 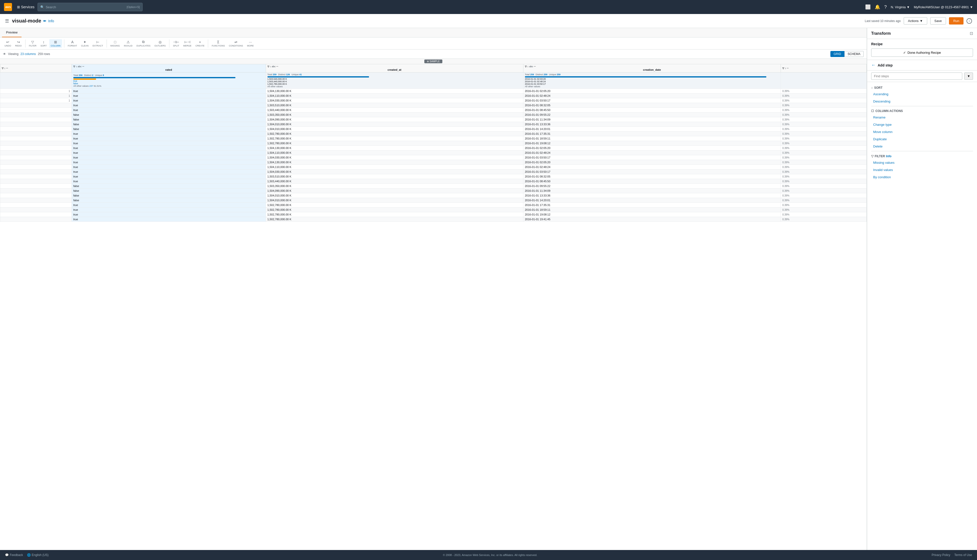 What do you see at coordinates (176, 43) in the screenshot?
I see `split-button: ⊣⊢ SPLIT` at bounding box center [176, 43].